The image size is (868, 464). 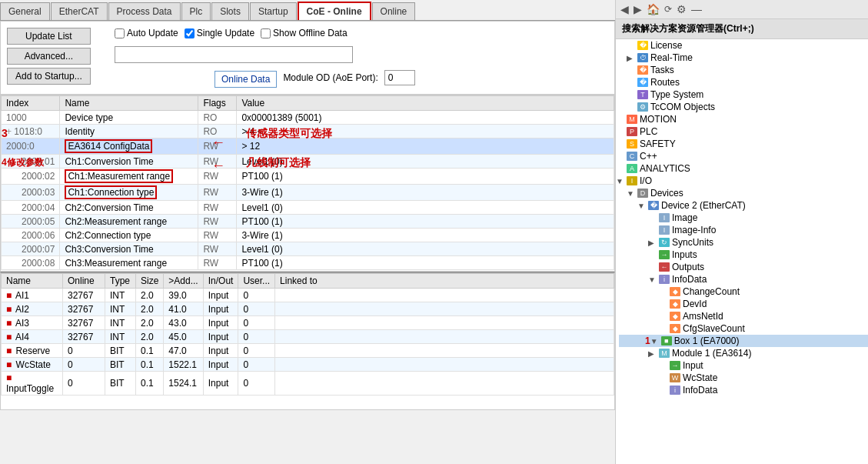 What do you see at coordinates (742, 304) in the screenshot?
I see `tree-item-devid: ◆ DevId` at bounding box center [742, 304].